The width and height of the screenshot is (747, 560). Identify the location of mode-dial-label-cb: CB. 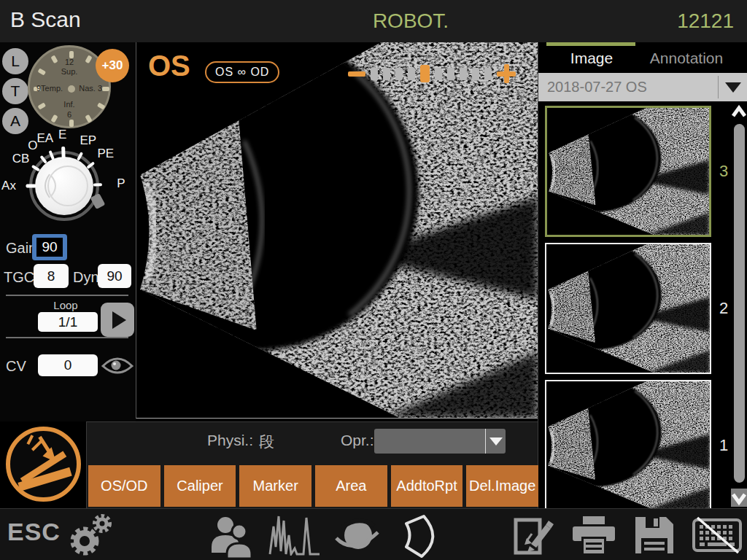
(21, 159).